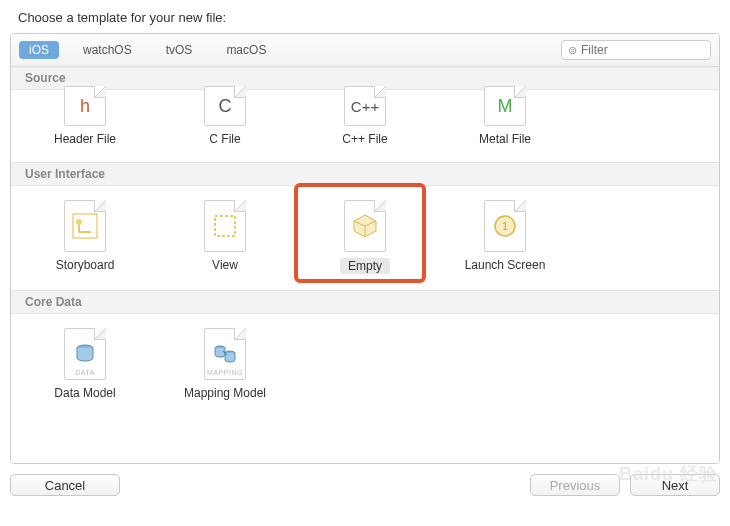  Describe the element at coordinates (365, 236) in the screenshot. I see `template-empty: Empty` at that location.